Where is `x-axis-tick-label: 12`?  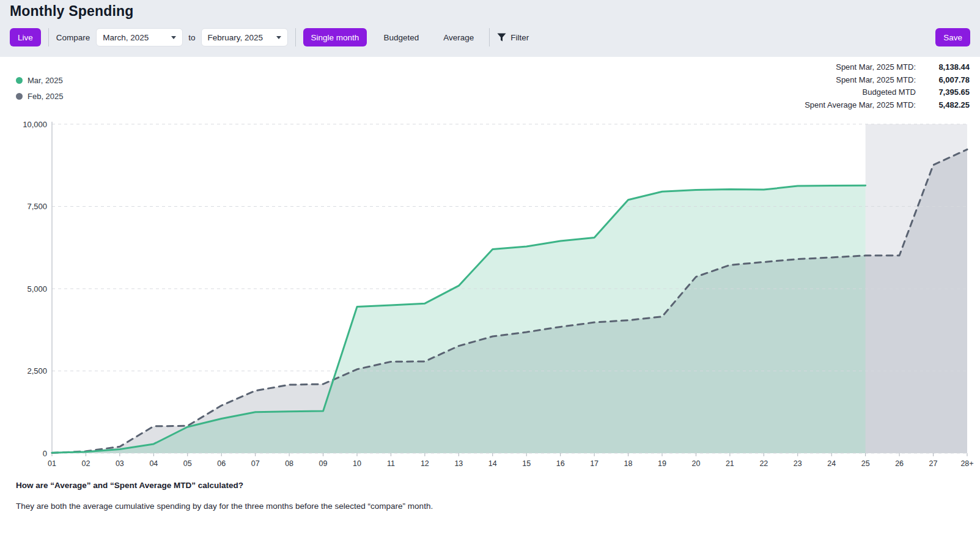
x-axis-tick-label: 12 is located at coordinates (425, 464).